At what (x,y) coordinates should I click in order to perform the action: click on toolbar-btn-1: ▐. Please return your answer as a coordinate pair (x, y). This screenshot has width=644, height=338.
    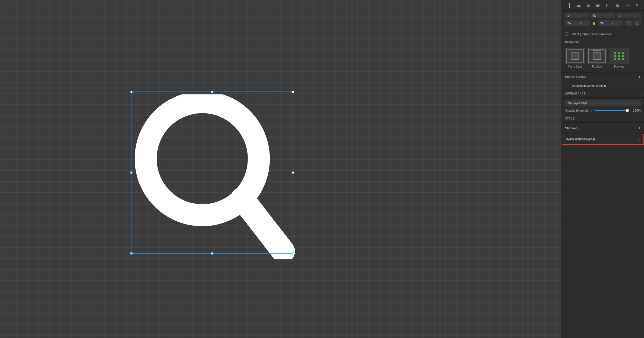
    Looking at the image, I should click on (569, 5).